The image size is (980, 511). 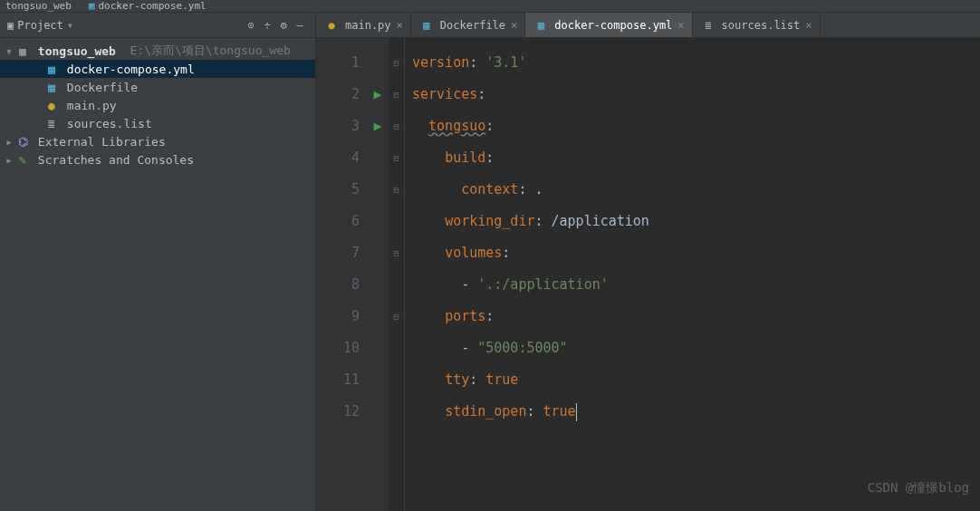 I want to click on expand-all-icon: ÷, so click(x=267, y=25).